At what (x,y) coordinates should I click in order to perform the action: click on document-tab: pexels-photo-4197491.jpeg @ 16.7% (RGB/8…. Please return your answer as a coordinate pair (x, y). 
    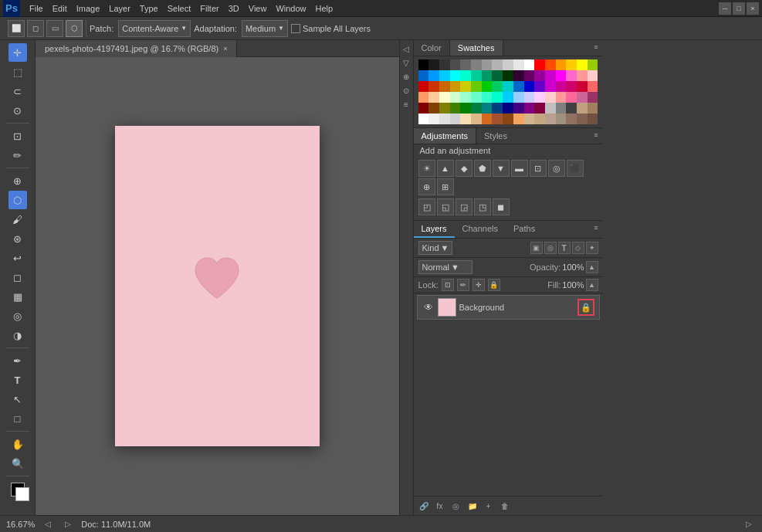
    Looking at the image, I should click on (136, 49).